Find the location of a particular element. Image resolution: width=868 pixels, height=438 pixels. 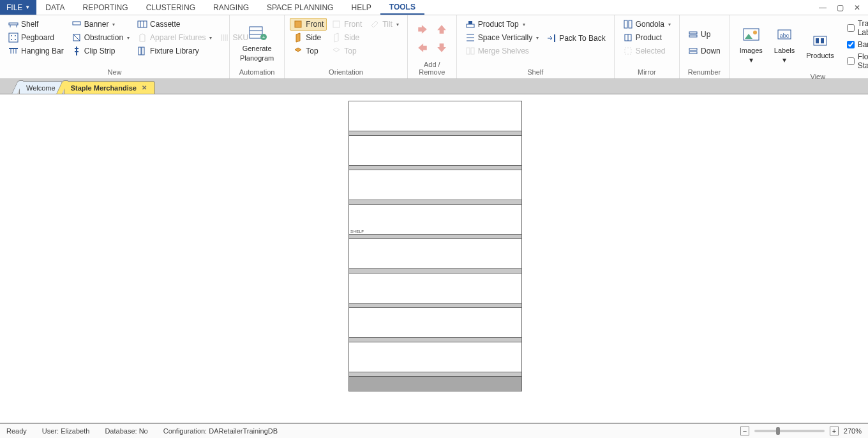

floating-label: Floating Status is located at coordinates (863, 61).